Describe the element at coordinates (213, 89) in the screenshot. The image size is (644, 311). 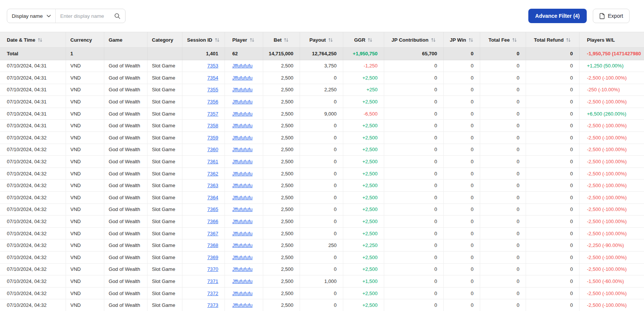
I see `session-id-link: 7355` at that location.